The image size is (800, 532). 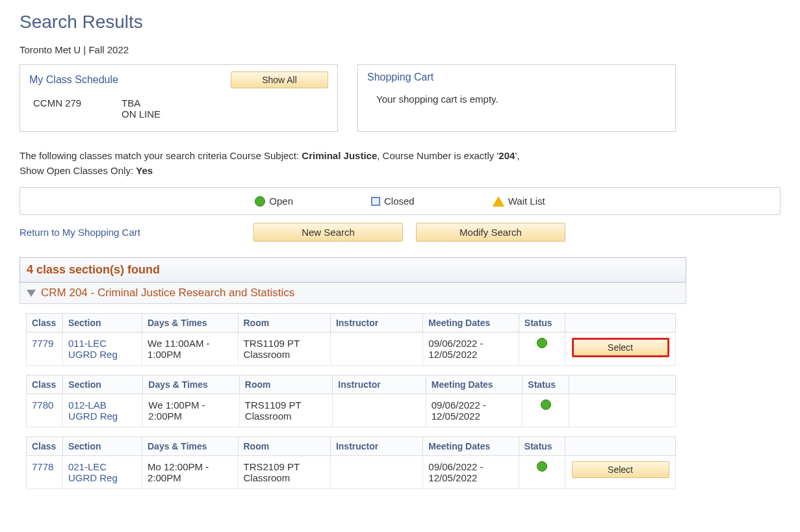 I want to click on legend-waitlist-label: Wait List, so click(x=526, y=201).